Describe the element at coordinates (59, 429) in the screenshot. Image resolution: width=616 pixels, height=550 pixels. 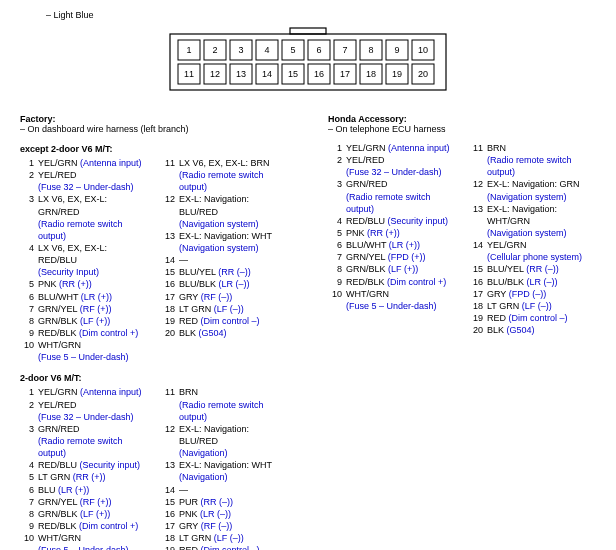
I see `pin-color: GRN/RED` at that location.